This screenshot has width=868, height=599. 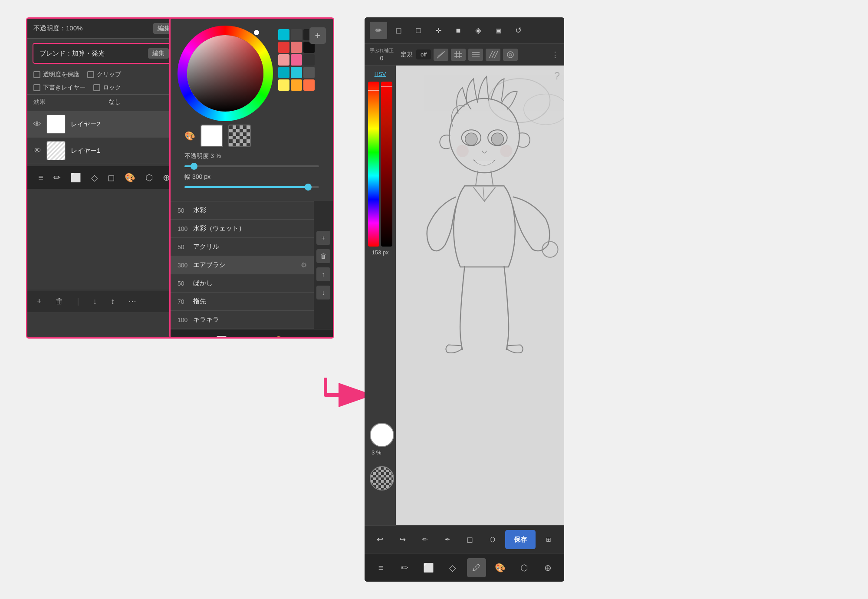 I want to click on brush-item: 100 水彩（ウェット）, so click(x=242, y=229).